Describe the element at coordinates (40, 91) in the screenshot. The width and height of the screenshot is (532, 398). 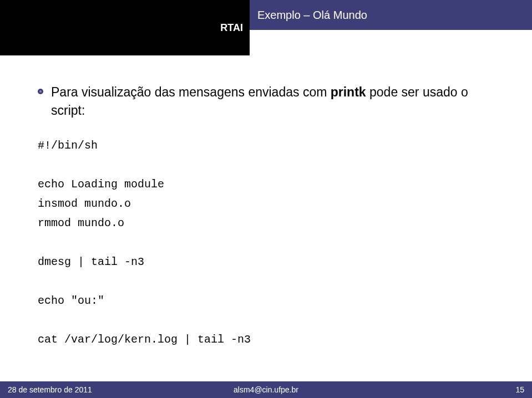
I see `bullet-icon` at that location.